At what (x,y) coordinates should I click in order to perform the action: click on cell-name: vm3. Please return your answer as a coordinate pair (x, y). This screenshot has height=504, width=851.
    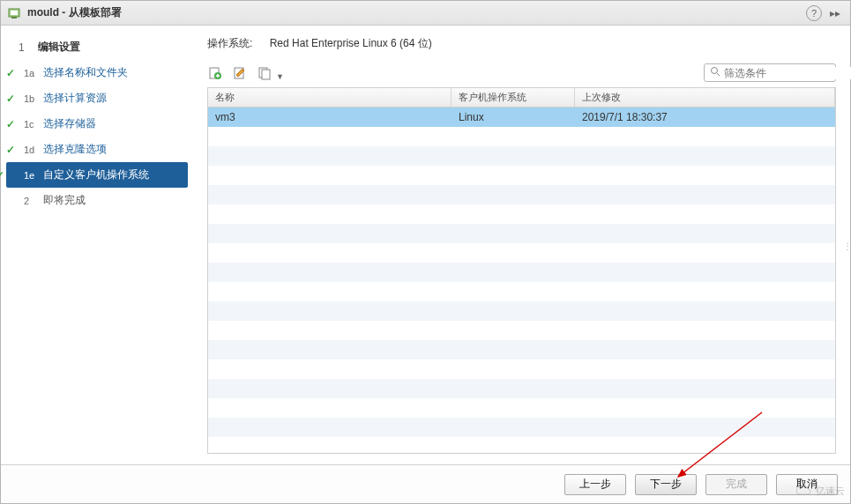
    Looking at the image, I should click on (330, 117).